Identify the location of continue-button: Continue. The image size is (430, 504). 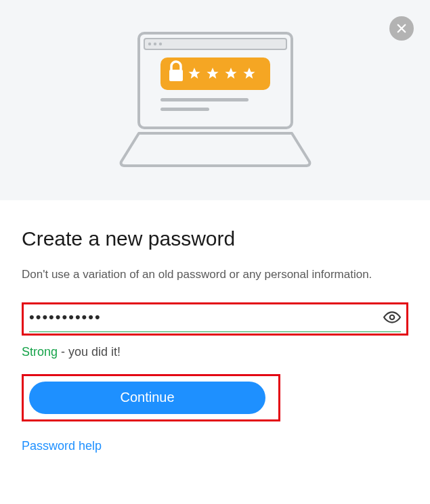
(148, 398).